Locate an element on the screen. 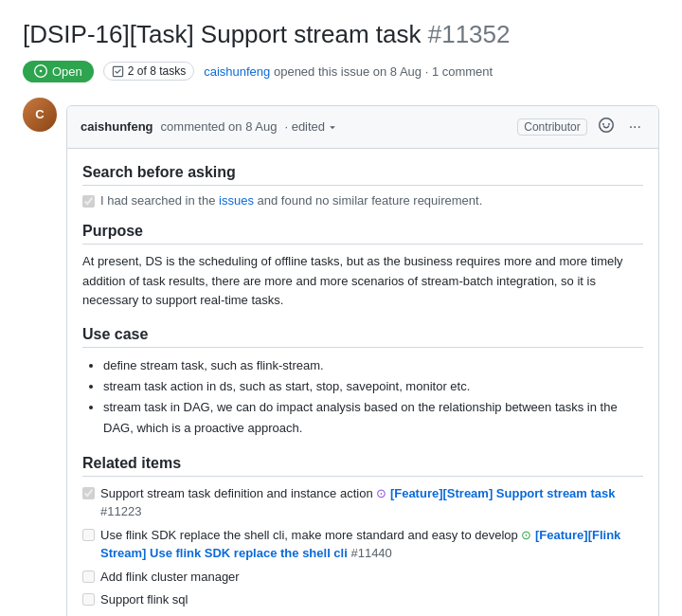 The width and height of the screenshot is (682, 616). list-item: Add flink cluster manager is located at coordinates (363, 577).